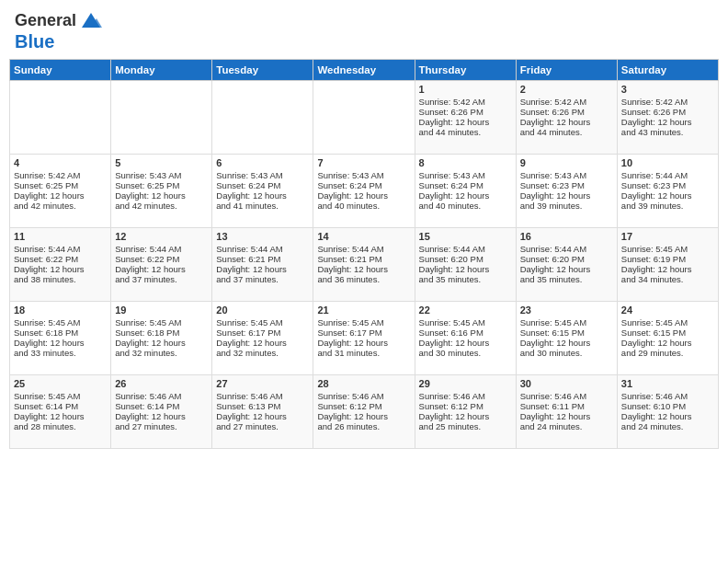 The height and width of the screenshot is (563, 728). Describe the element at coordinates (61, 236) in the screenshot. I see `day-number: 11` at that location.